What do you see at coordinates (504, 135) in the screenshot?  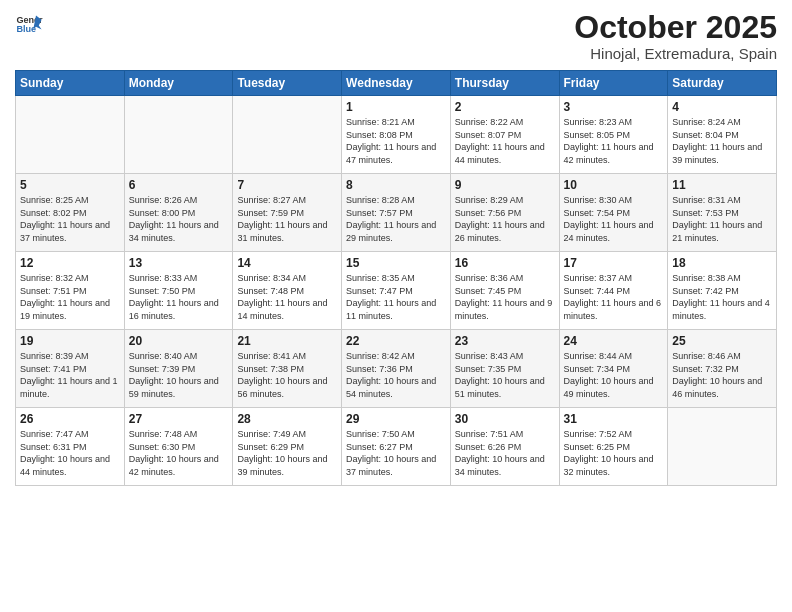 I see `calendar-cell: 2Sunrise: 8:22 AM Sunset: 8:07 PM Daylig…` at bounding box center [504, 135].